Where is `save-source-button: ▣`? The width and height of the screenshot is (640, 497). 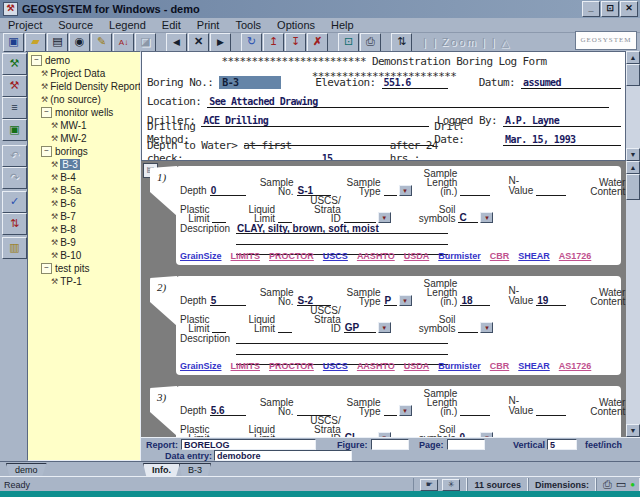 save-source-button: ▣ is located at coordinates (14, 130).